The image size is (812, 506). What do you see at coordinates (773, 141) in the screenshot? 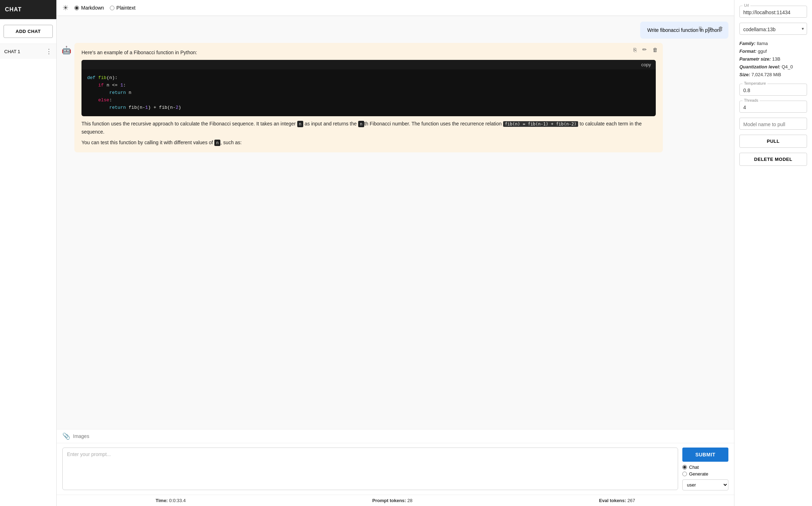
I see `pull-button: PULL` at bounding box center [773, 141].